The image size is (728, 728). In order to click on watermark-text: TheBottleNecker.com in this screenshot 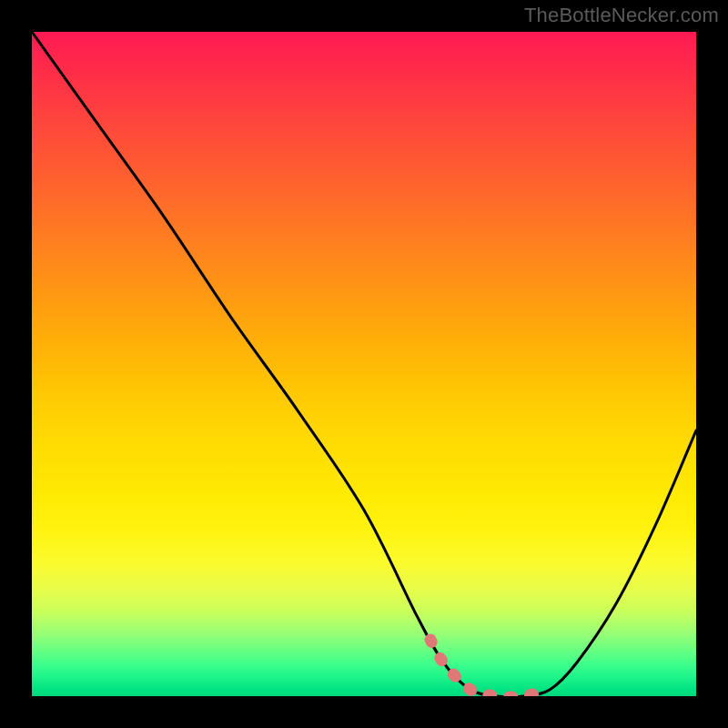, I will do `click(622, 15)`.